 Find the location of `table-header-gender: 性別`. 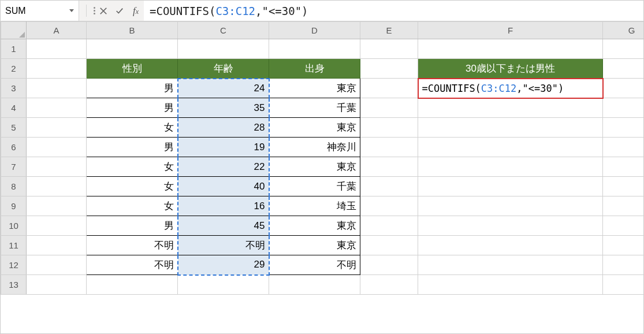

table-header-gender: 性別 is located at coordinates (132, 69).